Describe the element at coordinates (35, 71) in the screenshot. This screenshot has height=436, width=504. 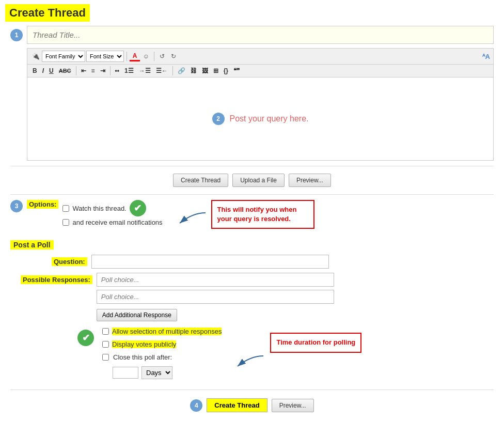
I see `bold-btn: B` at that location.